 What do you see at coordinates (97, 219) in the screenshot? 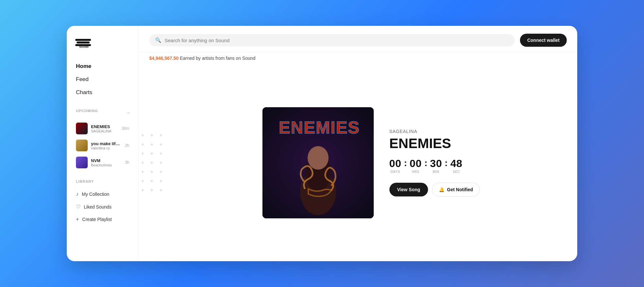
I see `playlist-label: Create Playlist` at bounding box center [97, 219].